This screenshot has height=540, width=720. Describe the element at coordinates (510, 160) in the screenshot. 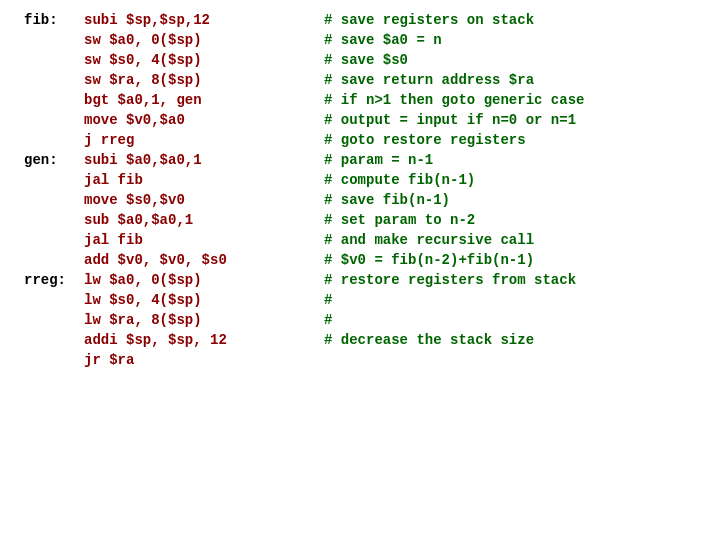

I see `comment-cell: # param = n-1` at that location.